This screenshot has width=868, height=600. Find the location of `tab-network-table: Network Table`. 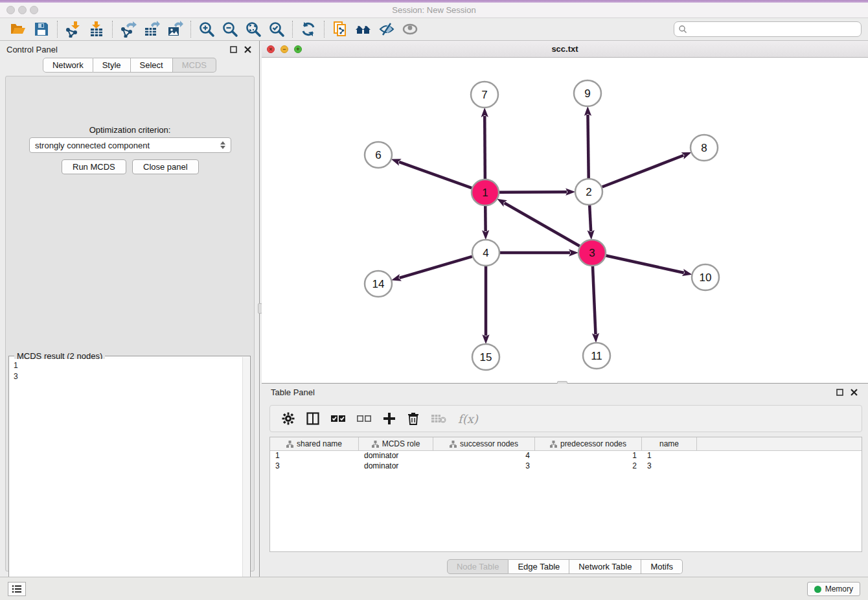

tab-network-table: Network Table is located at coordinates (605, 566).